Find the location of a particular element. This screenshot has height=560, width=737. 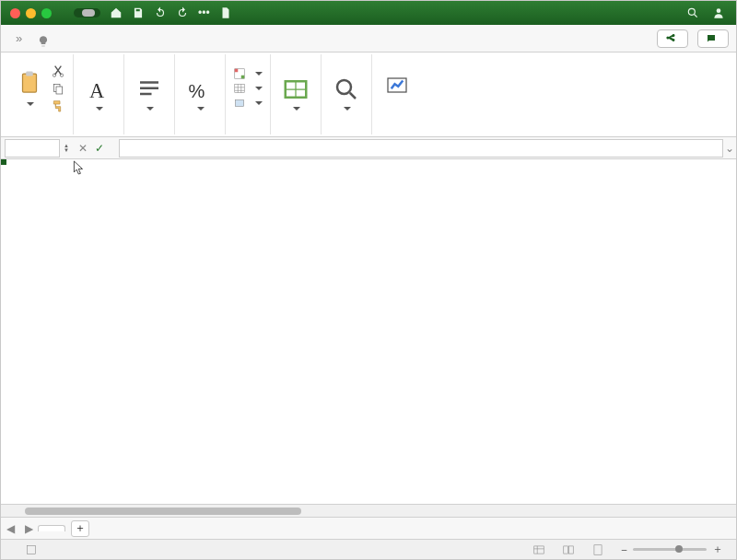

formula-expand-icon: ⌄ is located at coordinates (730, 148).